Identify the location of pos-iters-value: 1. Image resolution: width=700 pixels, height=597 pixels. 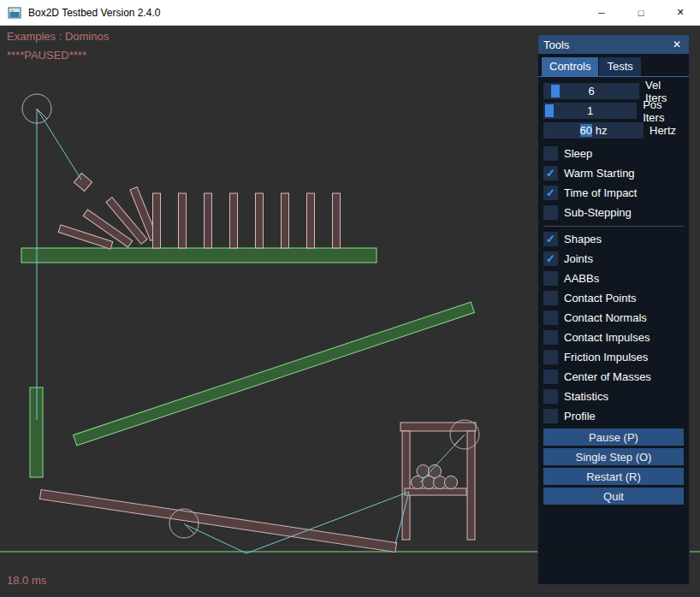
(590, 111).